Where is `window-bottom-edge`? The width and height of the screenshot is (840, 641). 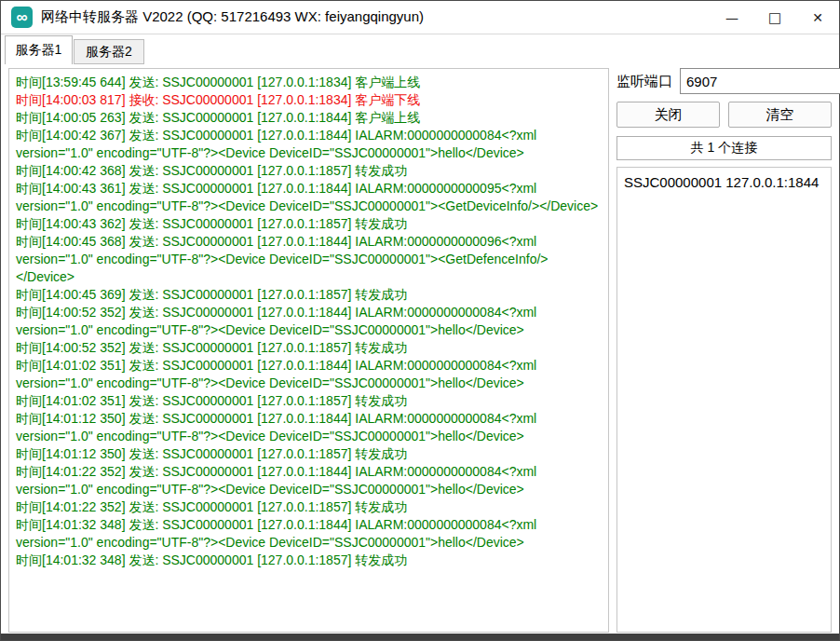 window-bottom-edge is located at coordinates (420, 637).